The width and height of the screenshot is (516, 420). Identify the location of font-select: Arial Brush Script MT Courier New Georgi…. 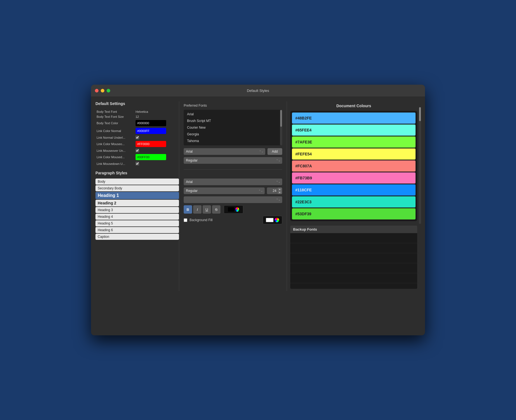
(224, 152).